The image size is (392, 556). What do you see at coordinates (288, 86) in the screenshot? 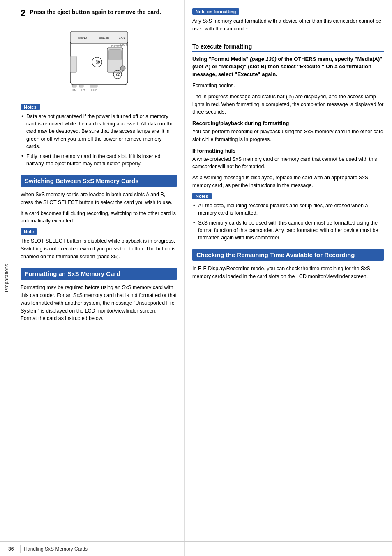
I see `formatting-begins: Formatting begins.` at bounding box center [288, 86].